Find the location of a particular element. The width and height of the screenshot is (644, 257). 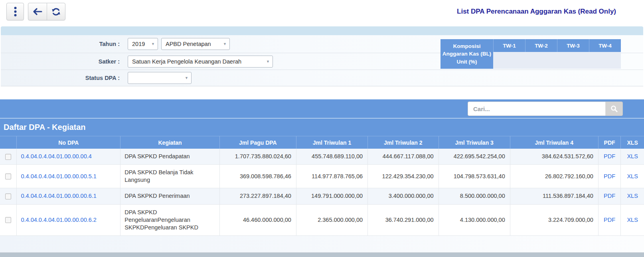

tw2-cell: 36.740.291.000,00 is located at coordinates (403, 220).